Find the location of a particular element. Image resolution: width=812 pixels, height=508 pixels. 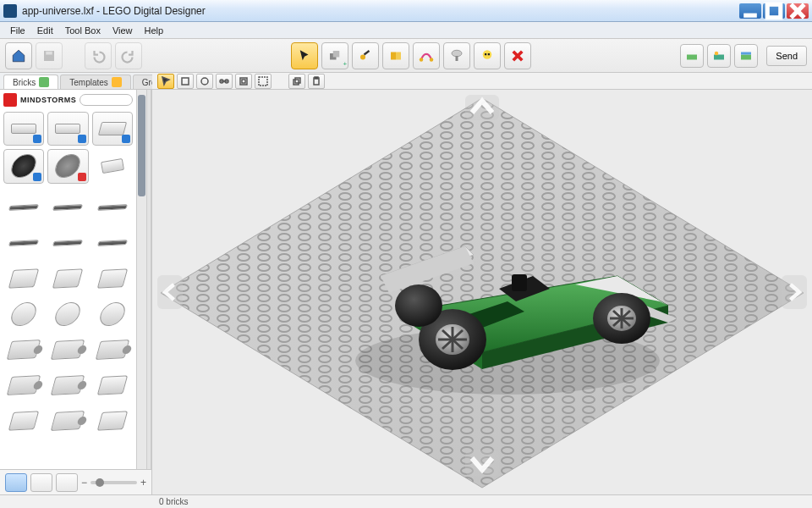

orbit-right-button is located at coordinates (794, 292).